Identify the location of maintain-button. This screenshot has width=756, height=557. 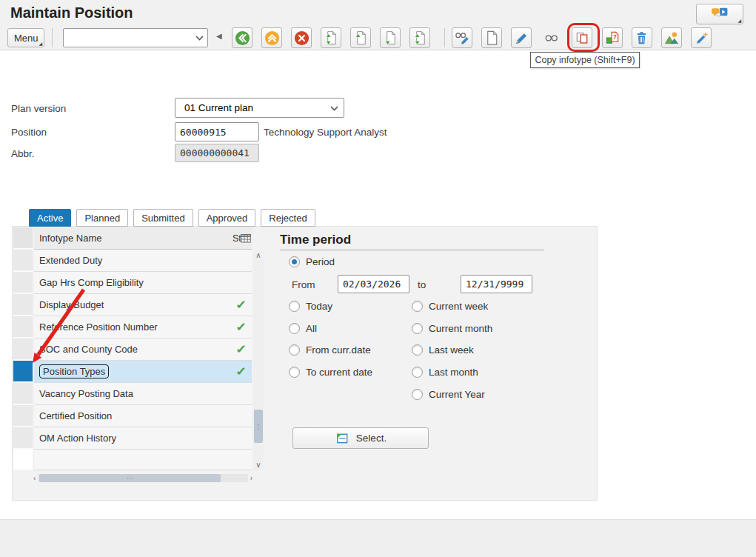
(701, 38).